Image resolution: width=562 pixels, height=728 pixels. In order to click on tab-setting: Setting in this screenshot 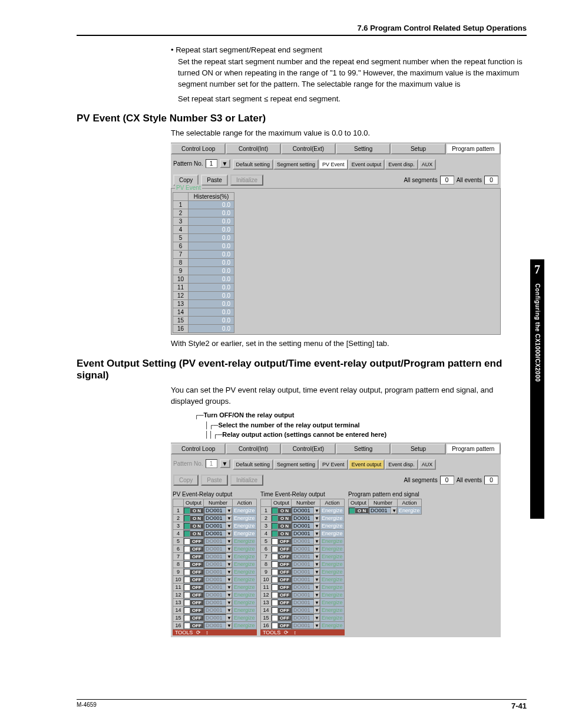, I will do `click(363, 149)`.